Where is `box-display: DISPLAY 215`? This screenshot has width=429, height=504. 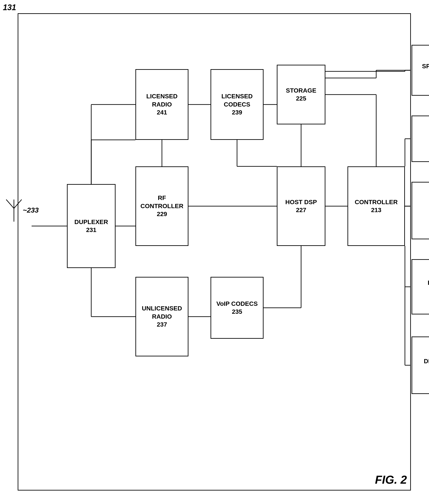
box-display: DISPLAY 215 is located at coordinates (420, 365).